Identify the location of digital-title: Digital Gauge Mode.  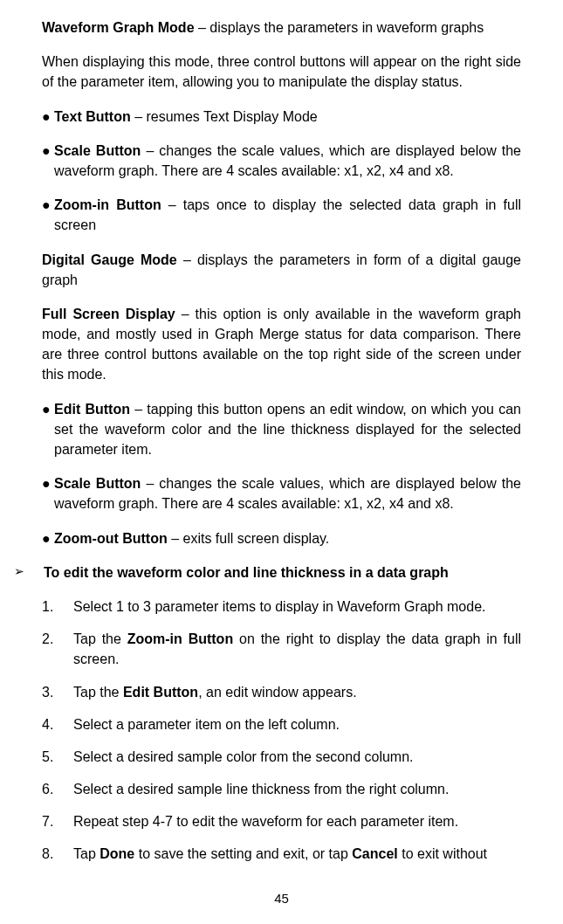
(110, 260).